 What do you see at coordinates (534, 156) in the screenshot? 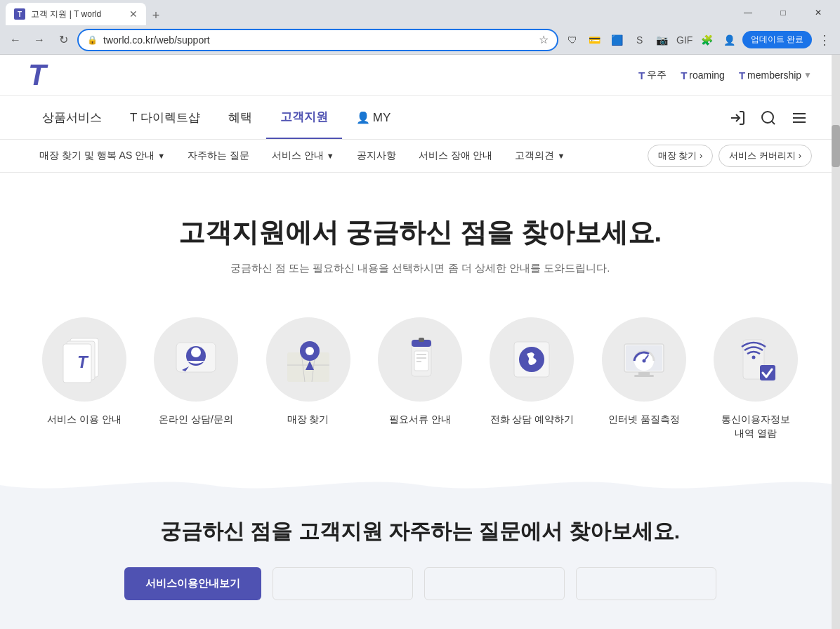
I see `sub-nav-feedback-label: 고객의견` at bounding box center [534, 156].